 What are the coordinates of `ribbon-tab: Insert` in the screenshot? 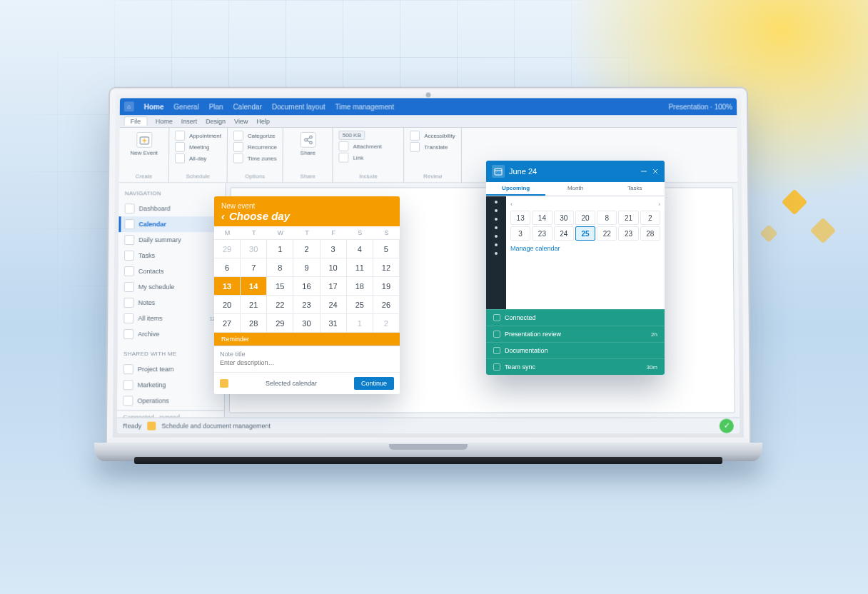 It's located at (189, 121).